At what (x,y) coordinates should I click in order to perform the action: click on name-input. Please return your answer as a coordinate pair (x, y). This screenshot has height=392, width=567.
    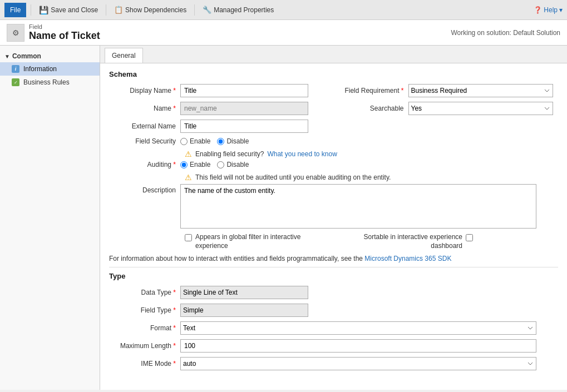
    Looking at the image, I should click on (244, 108).